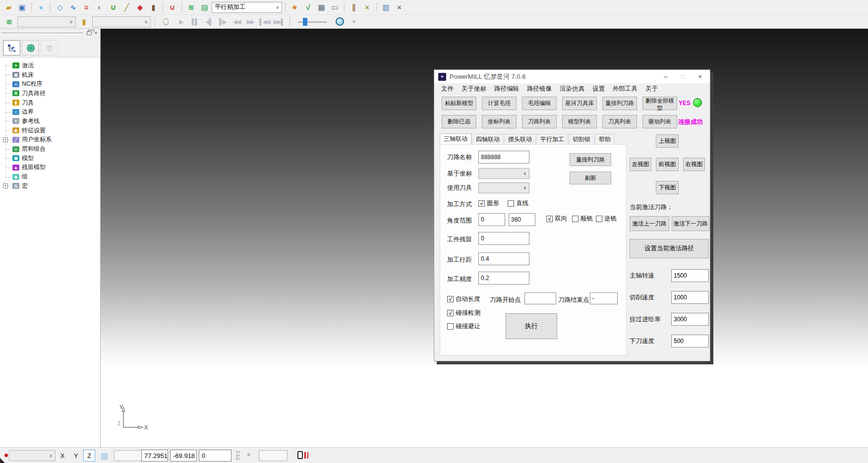 Image resolution: width=868 pixels, height=463 pixels. I want to click on path-end-input, so click(604, 298).